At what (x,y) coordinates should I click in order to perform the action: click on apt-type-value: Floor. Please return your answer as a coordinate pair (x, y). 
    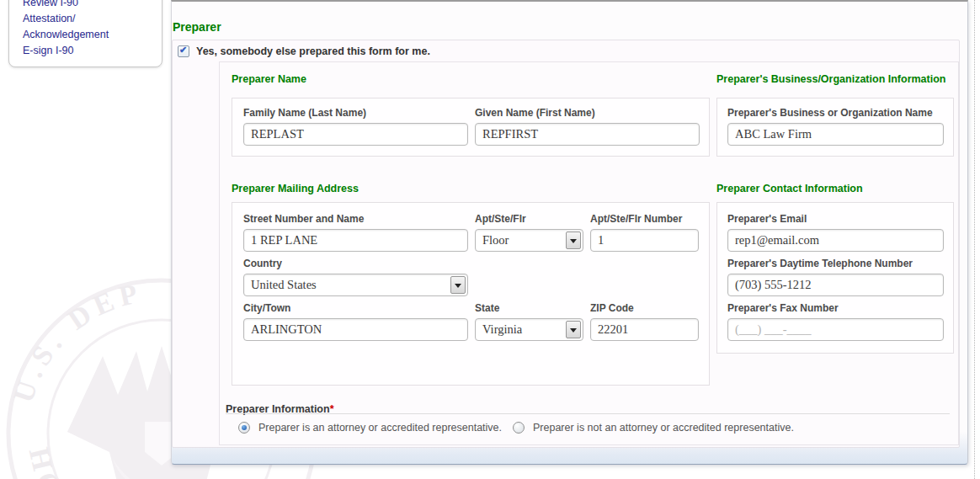
    Looking at the image, I should click on (495, 241).